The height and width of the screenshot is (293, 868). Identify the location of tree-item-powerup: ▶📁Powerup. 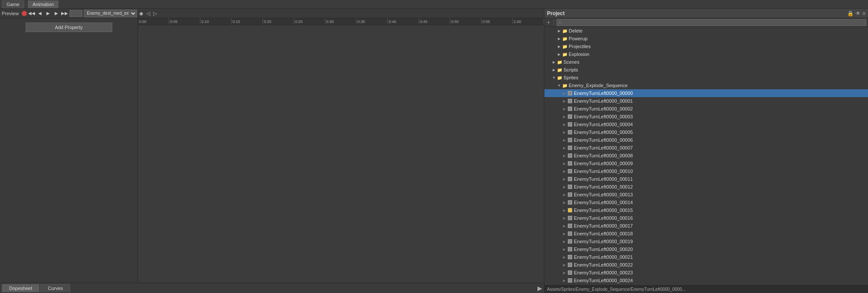
(706, 39).